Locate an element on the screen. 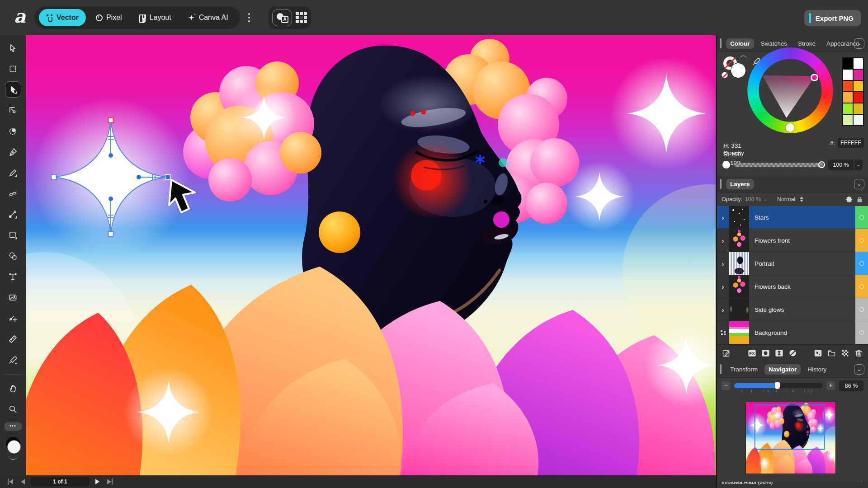 Image resolution: width=868 pixels, height=488 pixels. hand-tool is located at coordinates (13, 388).